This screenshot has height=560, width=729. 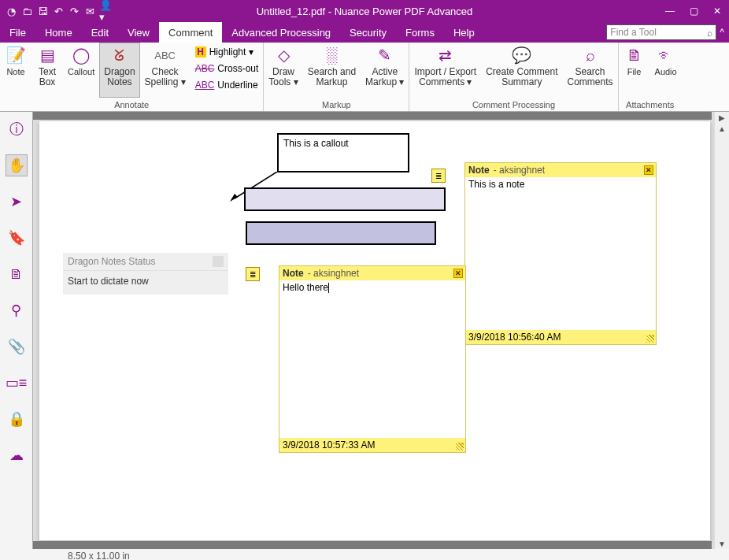 What do you see at coordinates (17, 202) in the screenshot?
I see `select-tool-button: ➤` at bounding box center [17, 202].